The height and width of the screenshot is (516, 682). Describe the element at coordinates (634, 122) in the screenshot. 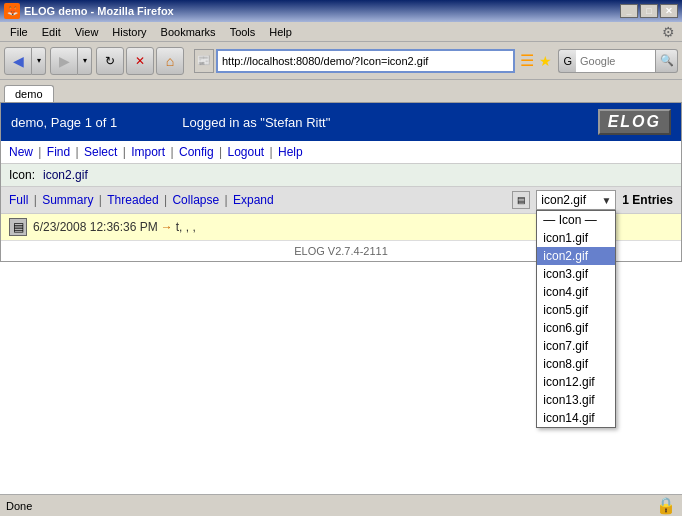

I see `elog-logo: ELOG` at that location.